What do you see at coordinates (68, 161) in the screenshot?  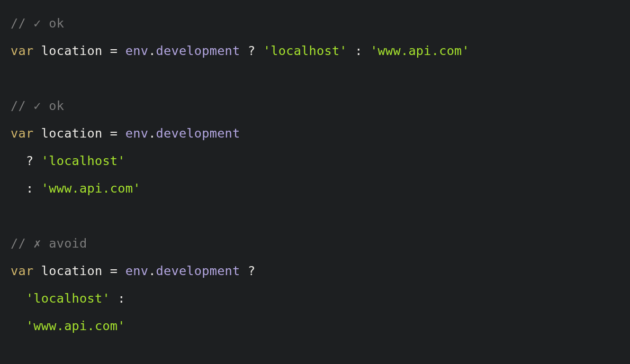 I see `code-line: ? 'localhost'` at bounding box center [68, 161].